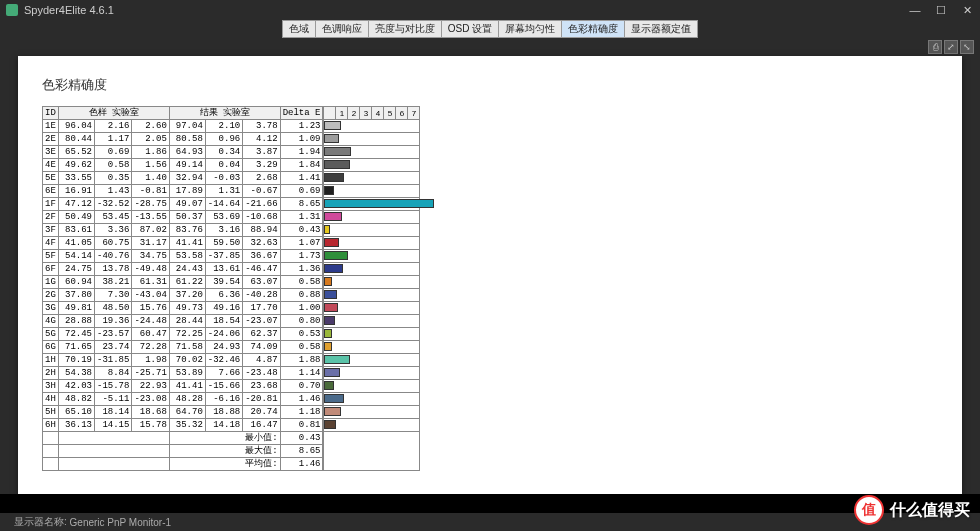  Describe the element at coordinates (183, 204) in the screenshot. I see `table-row: 1F47.12-32.52-28.7549.07-14.64-21.668.65` at that location.